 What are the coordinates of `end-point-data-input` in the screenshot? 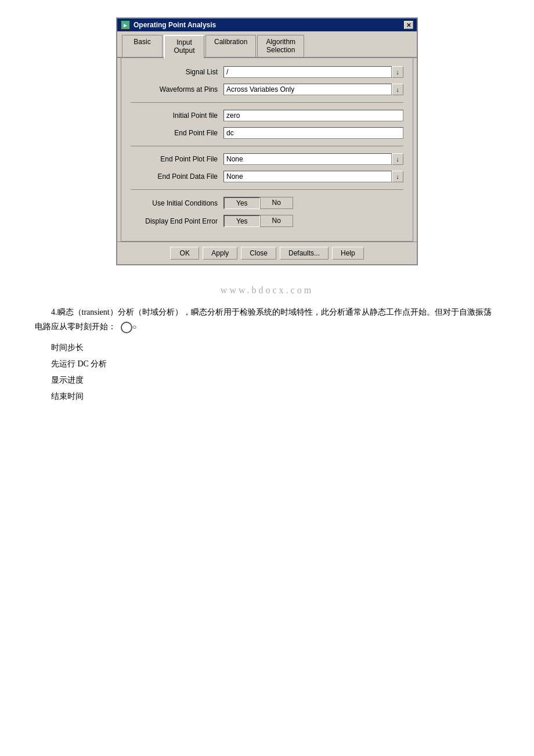 It's located at (308, 177).